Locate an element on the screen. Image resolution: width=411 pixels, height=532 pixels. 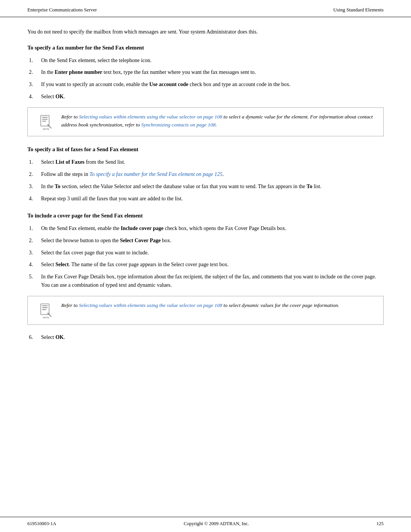
list-content: In the To section, select the Value Sele… is located at coordinates (212, 187).